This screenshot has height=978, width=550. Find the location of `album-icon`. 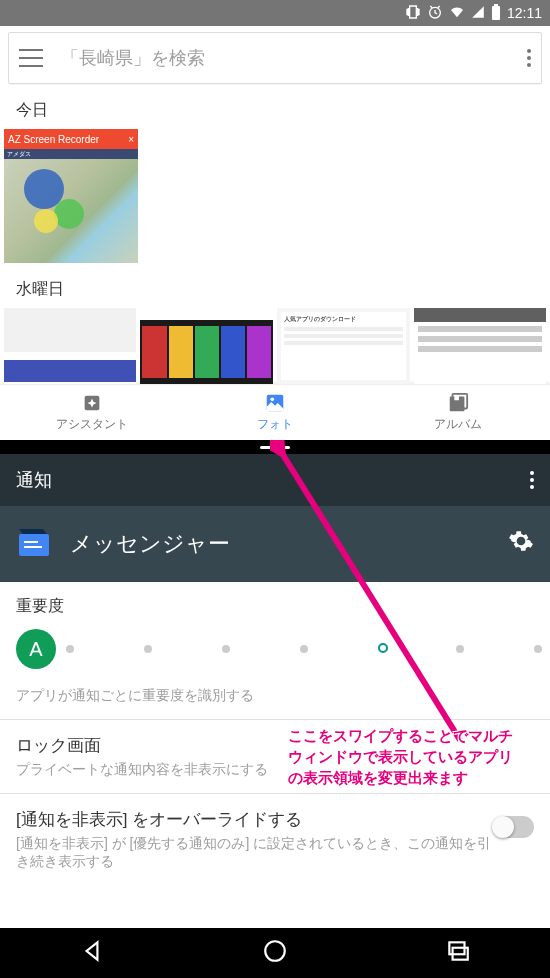

album-icon is located at coordinates (458, 403).